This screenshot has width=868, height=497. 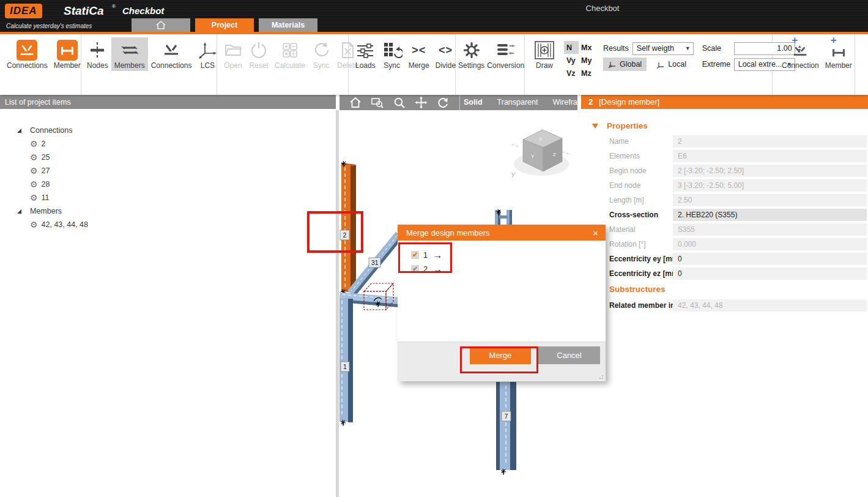 What do you see at coordinates (377, 103) in the screenshot?
I see `zoom-window-icon` at bounding box center [377, 103].